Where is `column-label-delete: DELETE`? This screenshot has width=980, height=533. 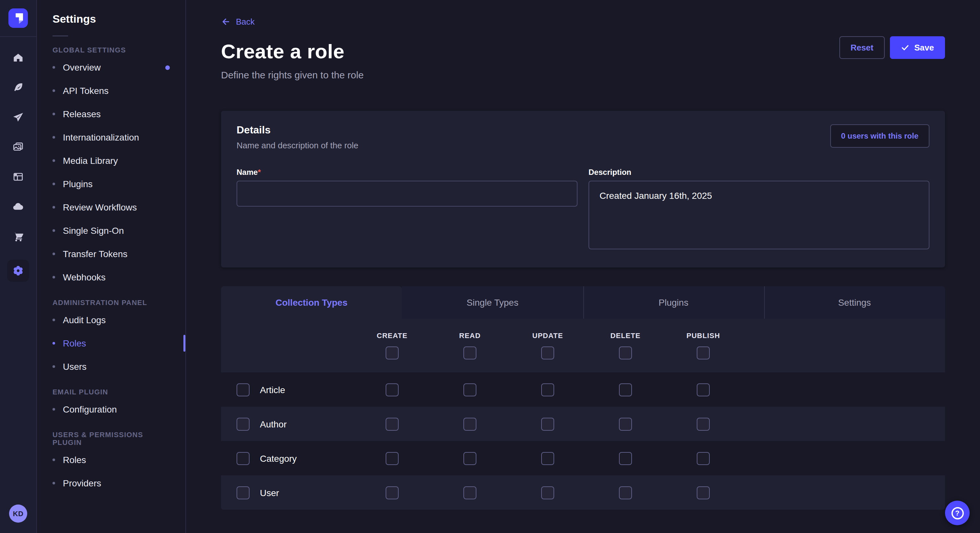
column-label-delete: DELETE is located at coordinates (625, 335).